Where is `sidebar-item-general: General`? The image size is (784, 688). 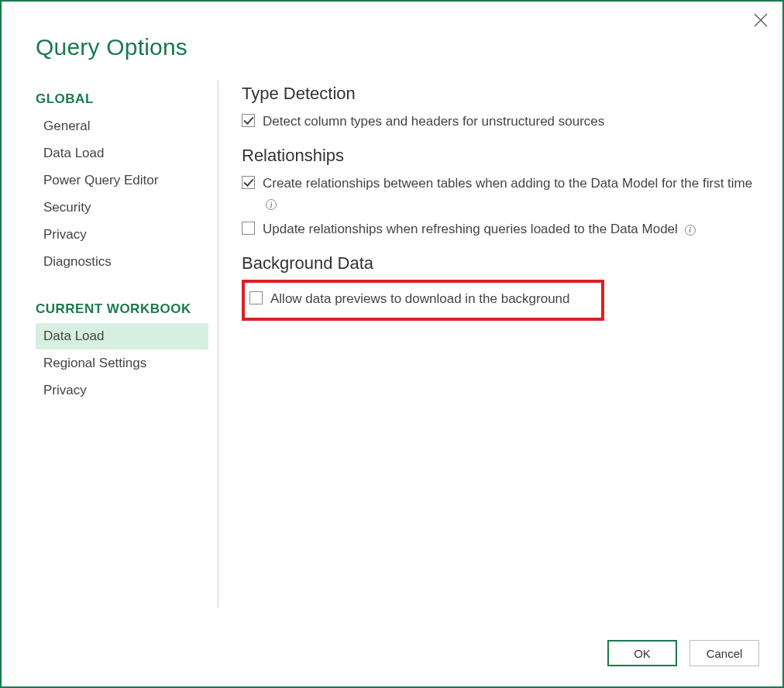 sidebar-item-general: General is located at coordinates (122, 126).